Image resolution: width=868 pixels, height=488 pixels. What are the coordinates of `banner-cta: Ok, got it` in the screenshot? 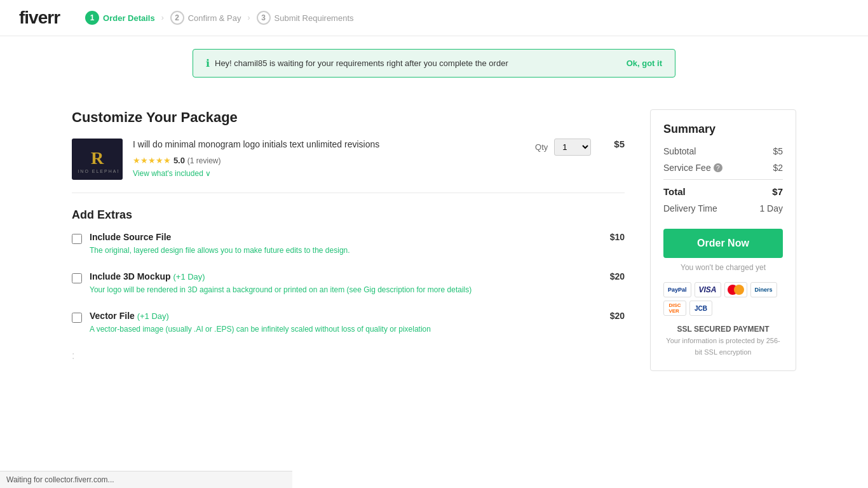 It's located at (644, 64).